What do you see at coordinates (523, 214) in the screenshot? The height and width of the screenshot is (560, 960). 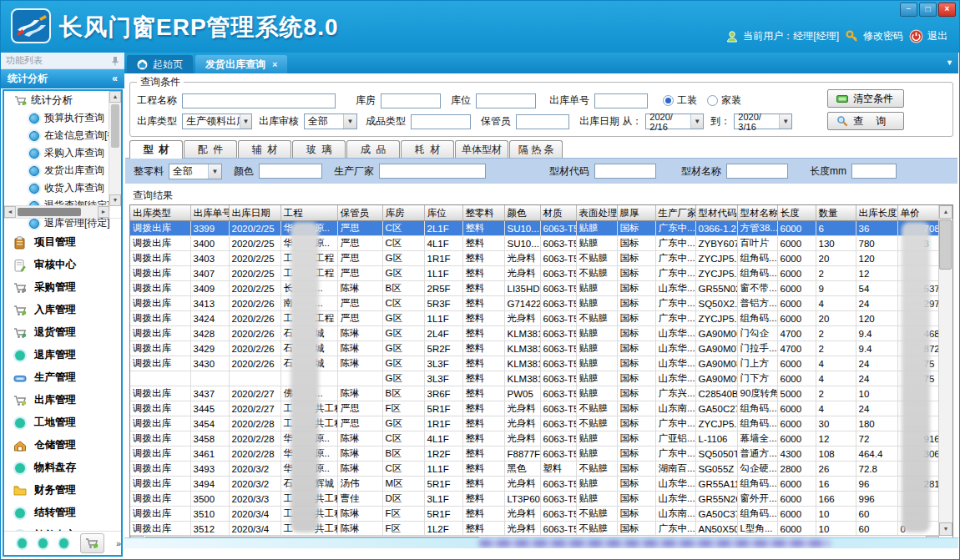 I see `column-header: 颜色` at bounding box center [523, 214].